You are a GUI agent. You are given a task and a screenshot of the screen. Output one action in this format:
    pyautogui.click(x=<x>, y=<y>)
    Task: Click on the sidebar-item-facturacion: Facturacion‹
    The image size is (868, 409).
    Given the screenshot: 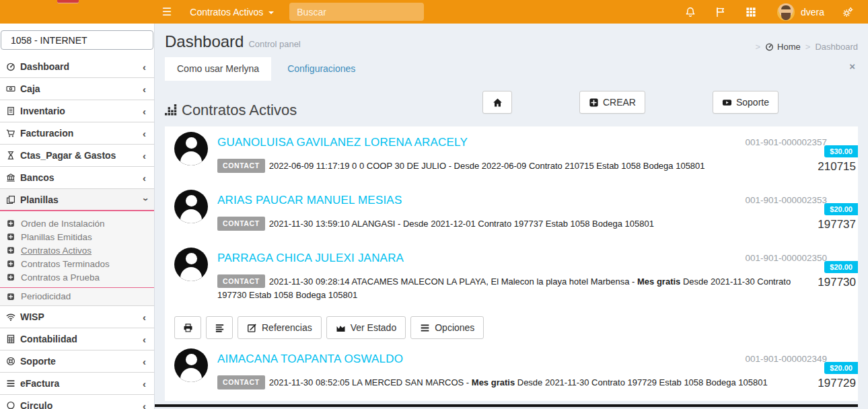 What is the action you would take?
    pyautogui.click(x=77, y=133)
    